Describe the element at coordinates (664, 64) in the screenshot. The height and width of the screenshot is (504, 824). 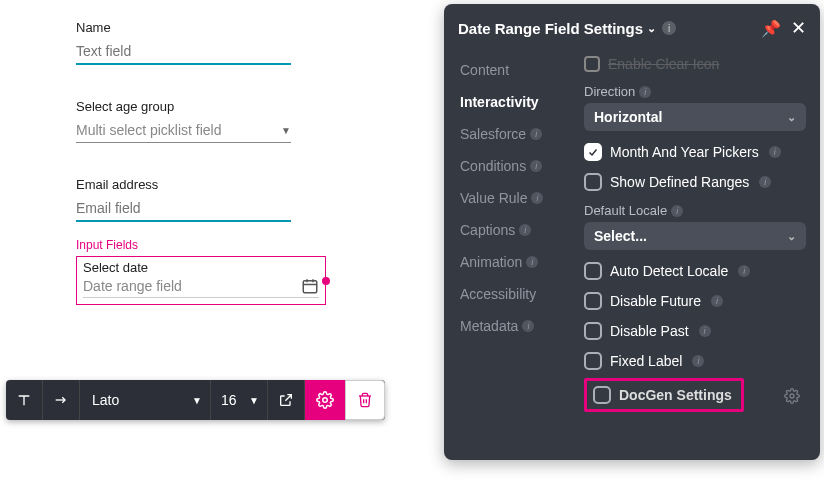
I see `truncated-label: Enable Clear Icon` at that location.